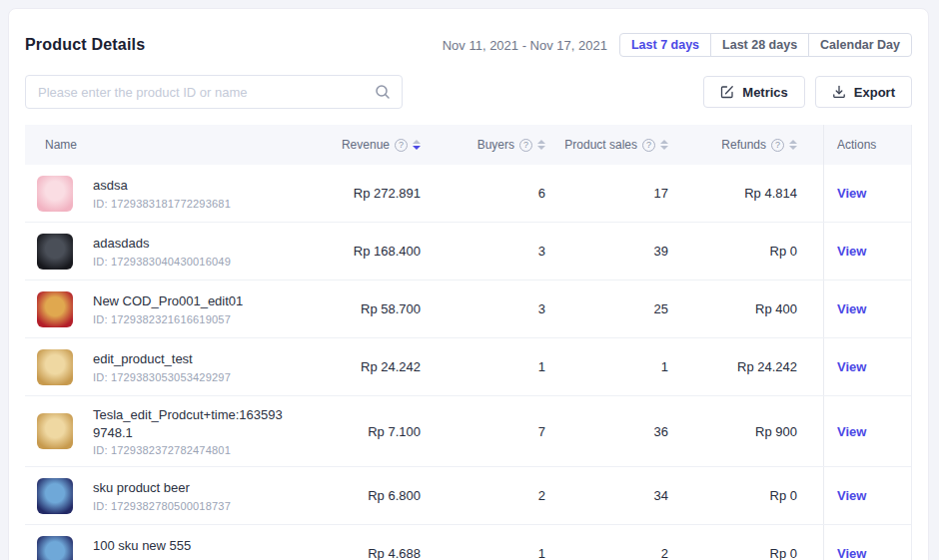 The image size is (939, 560). Describe the element at coordinates (214, 92) in the screenshot. I see `search-box` at that location.